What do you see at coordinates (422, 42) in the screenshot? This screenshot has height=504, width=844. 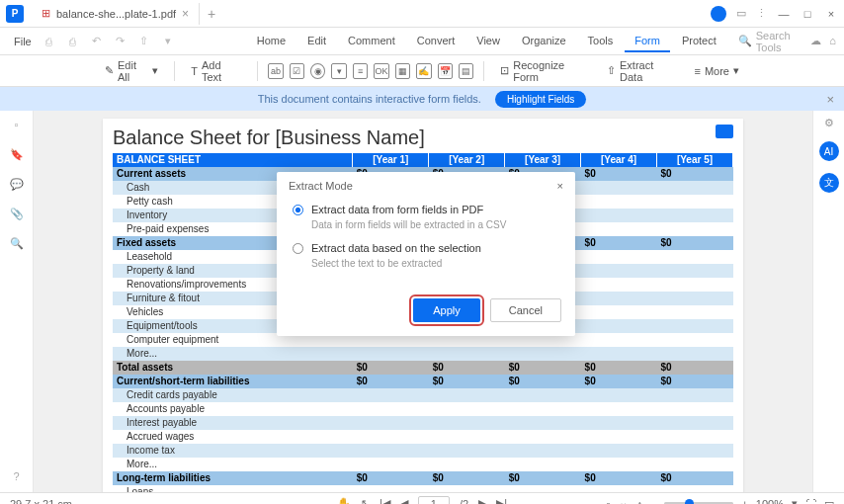 I see `menubar: File ⎙ ⎙ ↶ ↷ ⇧ ▾ HomeEditCommentConvertV…` at bounding box center [422, 42].